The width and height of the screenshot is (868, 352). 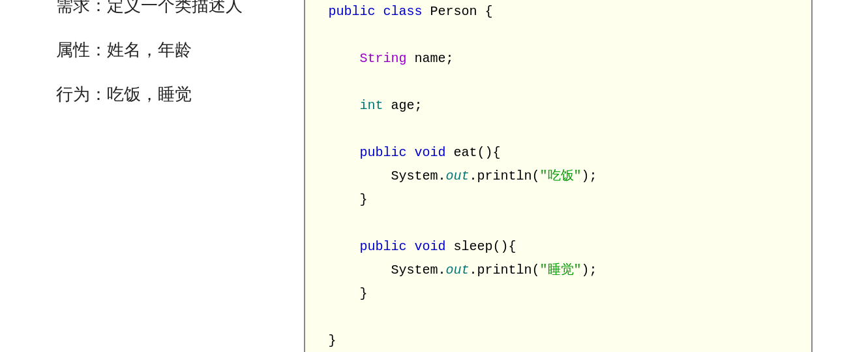 I want to click on code-sleep-body: System.out.println("睡觉");, so click(x=558, y=270).